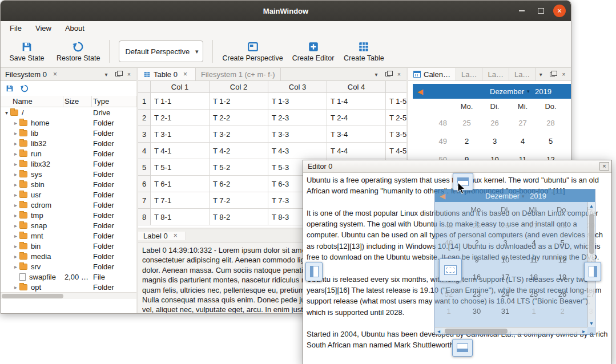 The height and width of the screenshot is (364, 616). Describe the element at coordinates (69, 277) in the screenshot. I see `tree-row: swapfile 2,00 … File` at that location.